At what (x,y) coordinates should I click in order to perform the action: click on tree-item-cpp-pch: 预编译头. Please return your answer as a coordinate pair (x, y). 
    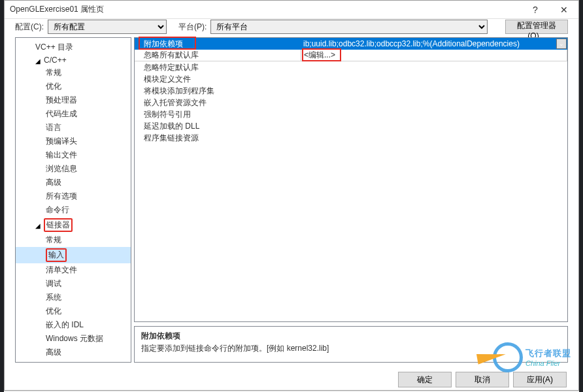
    Looking at the image, I should click on (73, 141).